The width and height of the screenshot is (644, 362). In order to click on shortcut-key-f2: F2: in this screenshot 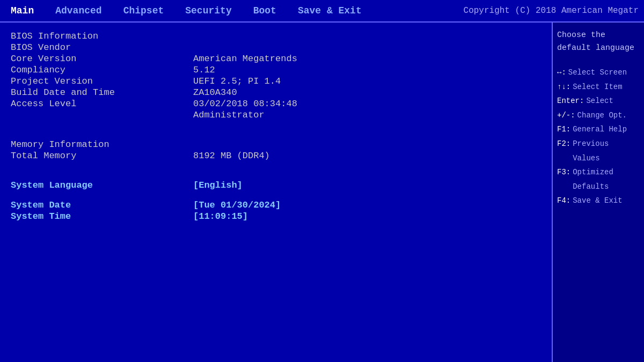, I will do `click(564, 151)`.